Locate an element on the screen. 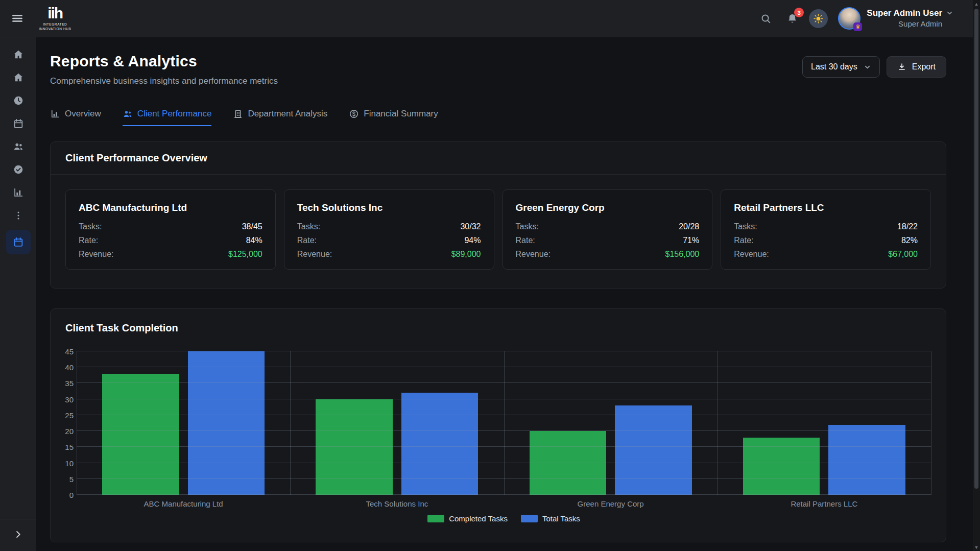  client-card-tech-solutions-inc: Tech Solutions IncTasks:30/32Rate:94%Rev… is located at coordinates (389, 230).